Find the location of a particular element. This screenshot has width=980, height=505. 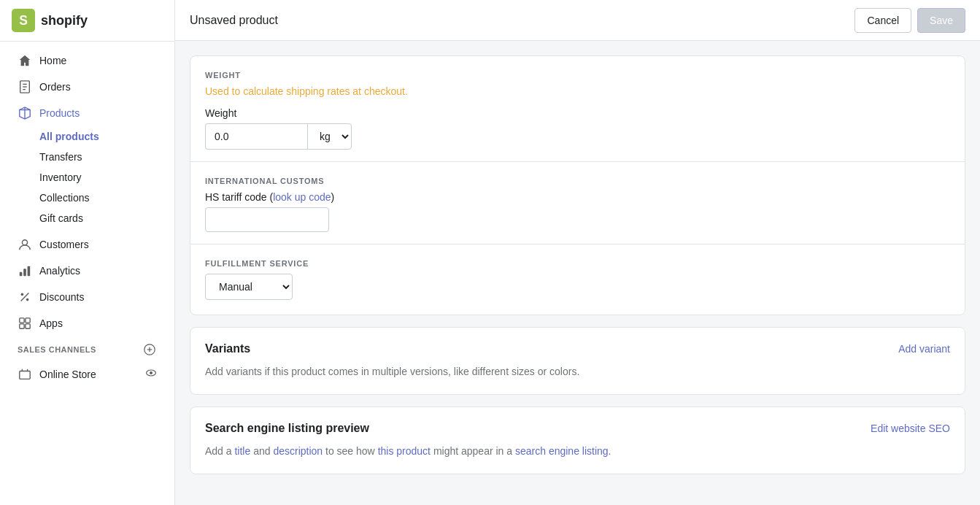

seo-card-header: Search engine listing preview Edit websi… is located at coordinates (578, 428).